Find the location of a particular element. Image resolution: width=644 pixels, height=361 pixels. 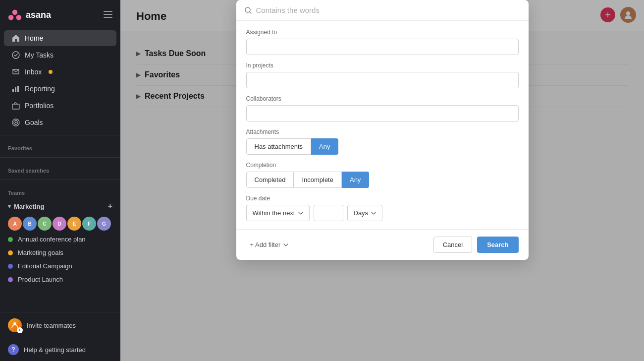

project-label-3: Editorial Campaign is located at coordinates (45, 266).